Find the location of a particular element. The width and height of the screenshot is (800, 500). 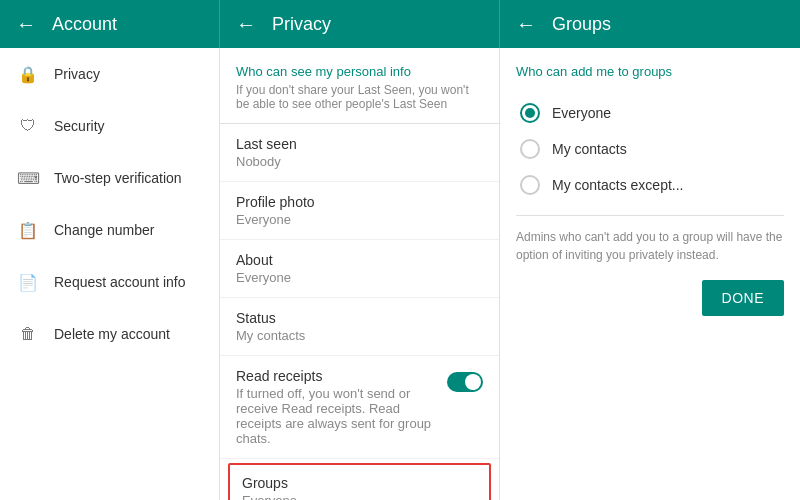

last-seen-title: Last seen is located at coordinates (360, 144).